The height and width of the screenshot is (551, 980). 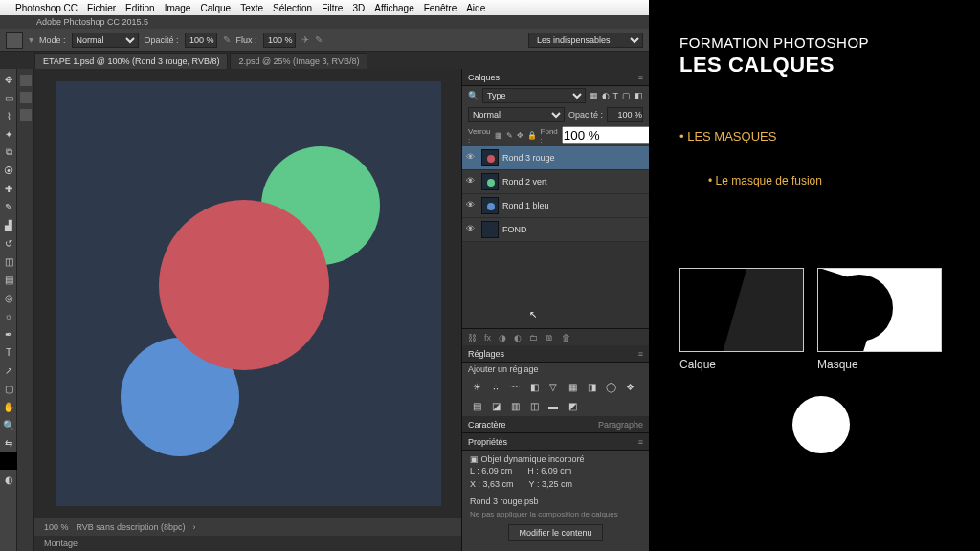 I want to click on paragraph-title: Paragraphe, so click(x=620, y=425).